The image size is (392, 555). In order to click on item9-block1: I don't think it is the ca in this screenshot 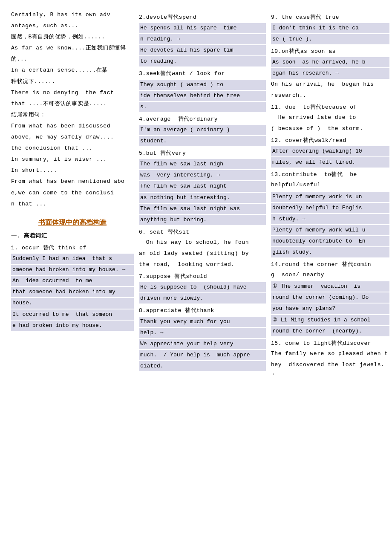, I will do `click(330, 28)`.